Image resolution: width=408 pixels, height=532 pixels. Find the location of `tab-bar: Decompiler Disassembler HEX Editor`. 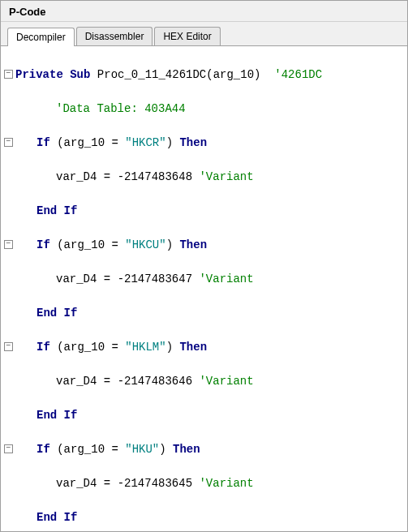

tab-bar: Decompiler Disassembler HEX Editor is located at coordinates (204, 34).